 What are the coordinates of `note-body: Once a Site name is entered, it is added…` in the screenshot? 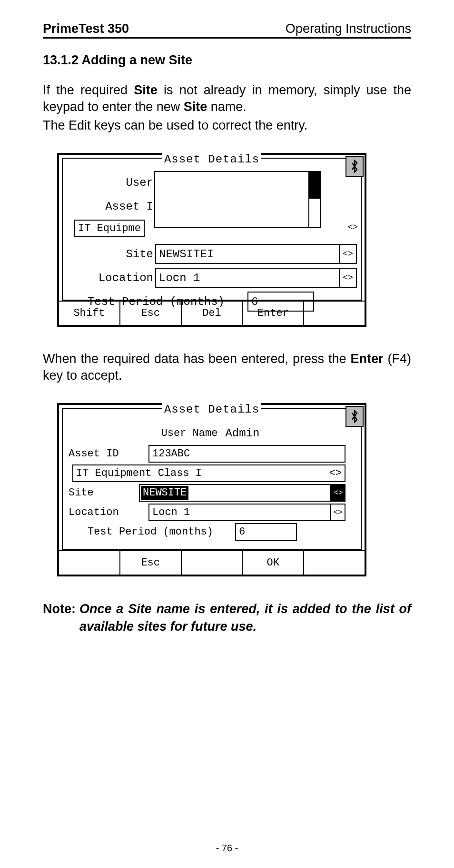 It's located at (246, 617).